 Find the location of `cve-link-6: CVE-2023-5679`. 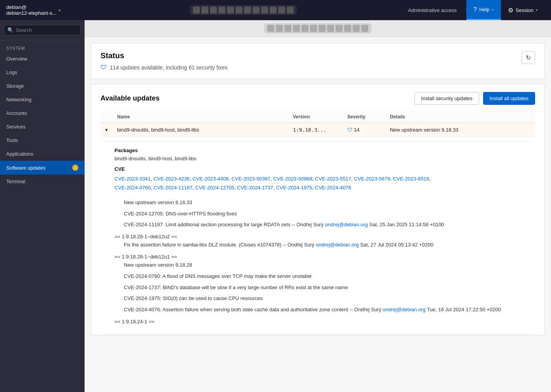

cve-link-6: CVE-2023-5679 is located at coordinates (372, 179).